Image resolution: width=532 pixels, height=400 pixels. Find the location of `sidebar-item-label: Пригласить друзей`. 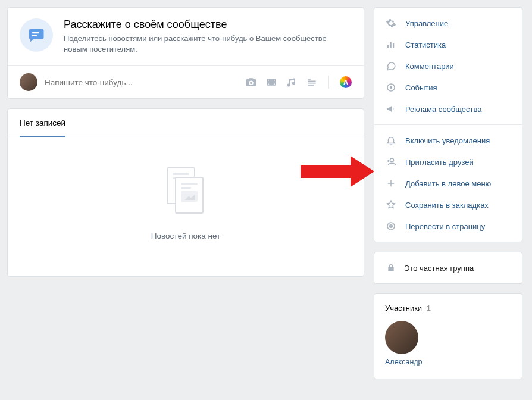

sidebar-item-label: Пригласить друзей is located at coordinates (439, 162).